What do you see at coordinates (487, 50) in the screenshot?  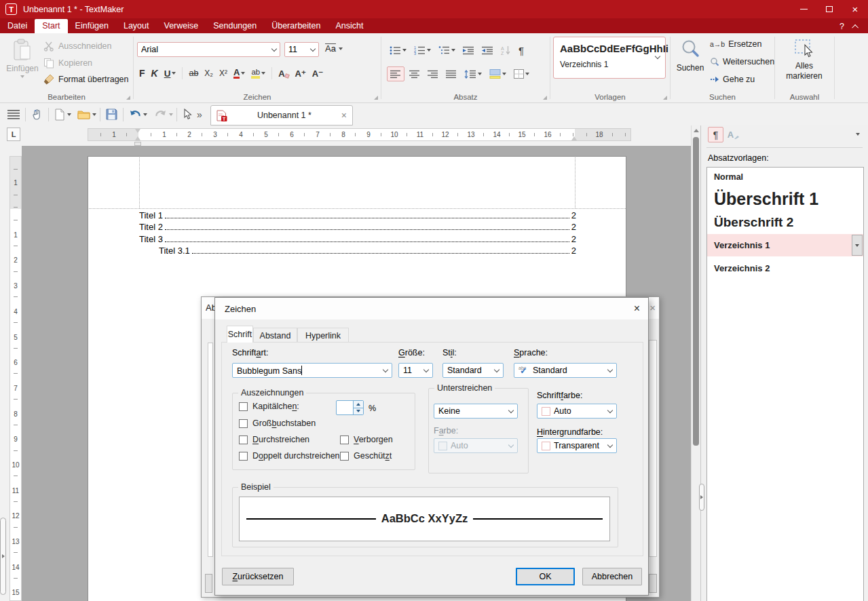 I see `decrease-indent-button` at bounding box center [487, 50].